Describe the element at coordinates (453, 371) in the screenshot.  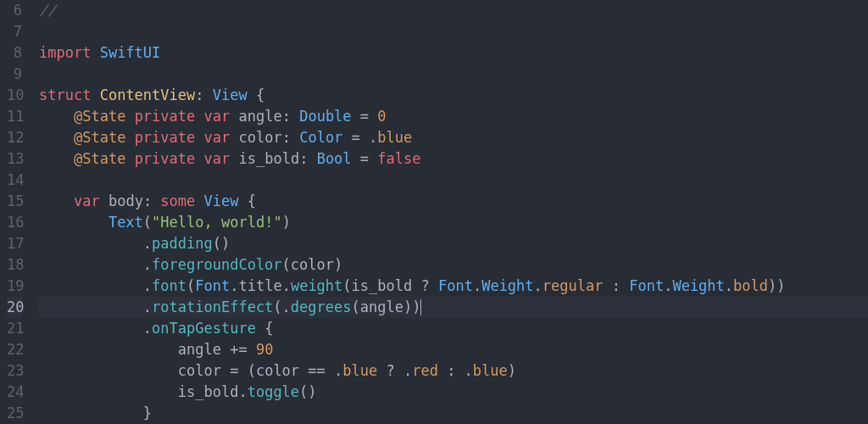
I see `code-line: color = (color == .blue ? .red : .blue)` at that location.